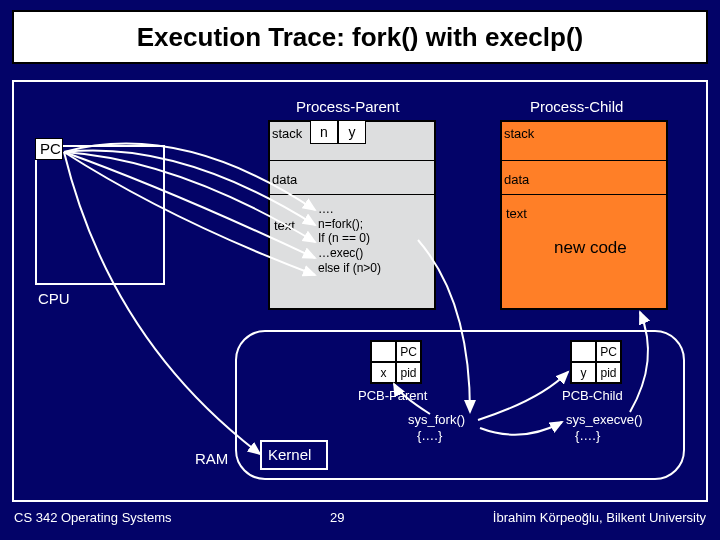 This screenshot has width=720, height=540. What do you see at coordinates (100, 215) in the screenshot?
I see `cpu-box` at bounding box center [100, 215].